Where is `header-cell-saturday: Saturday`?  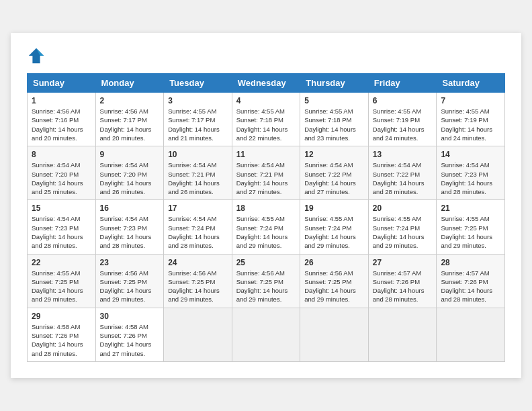
header-cell-saturday: Saturday is located at coordinates (471, 83).